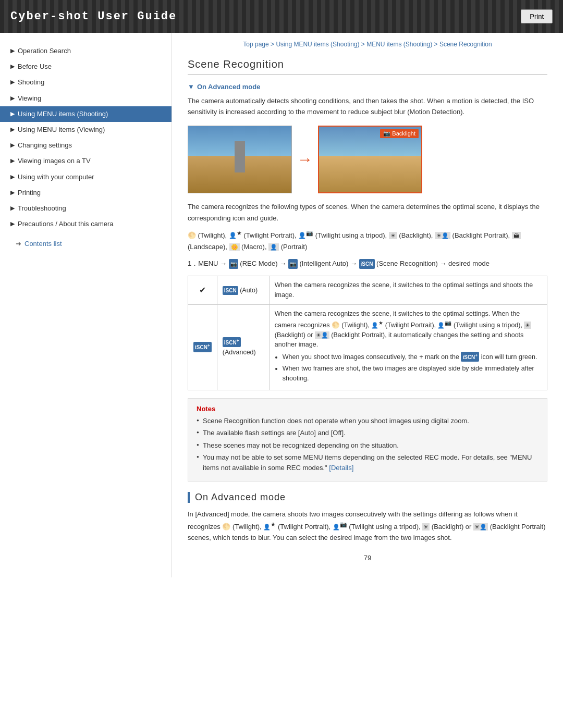 This screenshot has height=728, width=563. What do you see at coordinates (94, 17) in the screenshot?
I see `app-title: Cyber-shot User Guide` at bounding box center [94, 17].